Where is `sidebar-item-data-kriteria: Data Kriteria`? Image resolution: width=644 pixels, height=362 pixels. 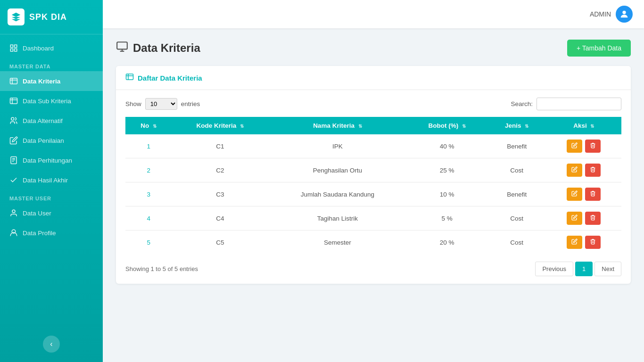 sidebar-item-data-kriteria: Data Kriteria is located at coordinates (51, 81).